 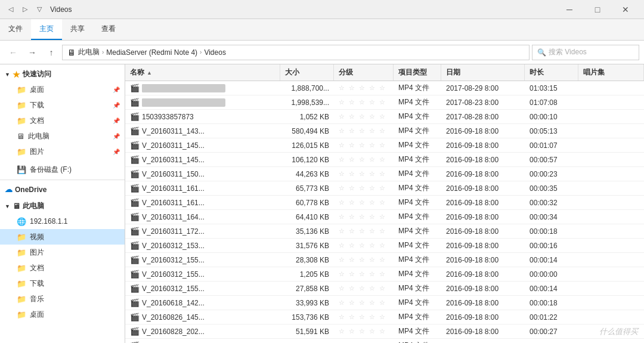 What do you see at coordinates (296, 52) in the screenshot?
I see `address-path: 🖥 此电脑 › MediaServer (Redmi Note 4) › Vid…` at bounding box center [296, 52].